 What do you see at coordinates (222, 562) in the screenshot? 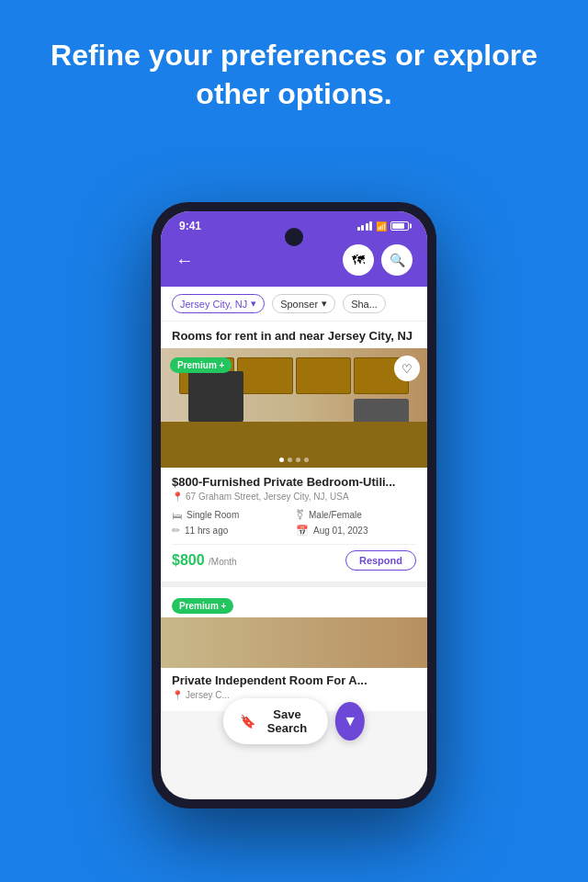
I see `price-period-1: /Month` at bounding box center [222, 562].